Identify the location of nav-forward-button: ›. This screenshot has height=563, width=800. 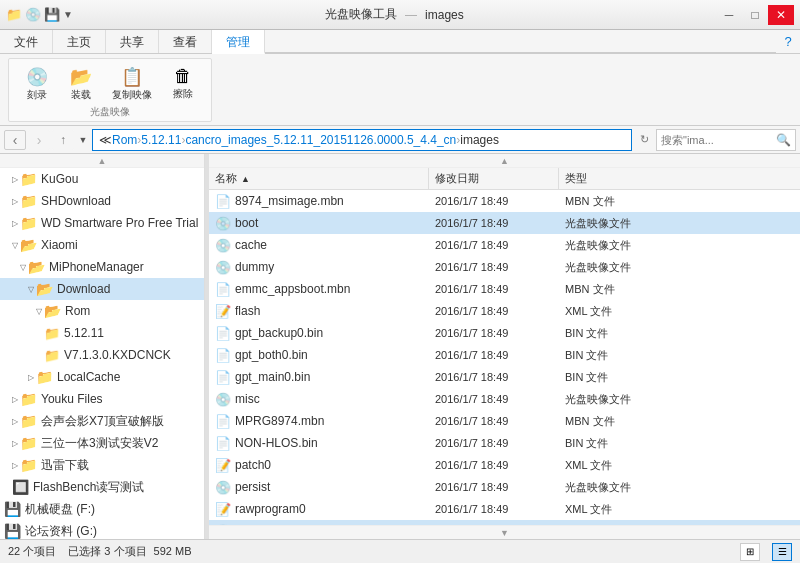
(39, 140).